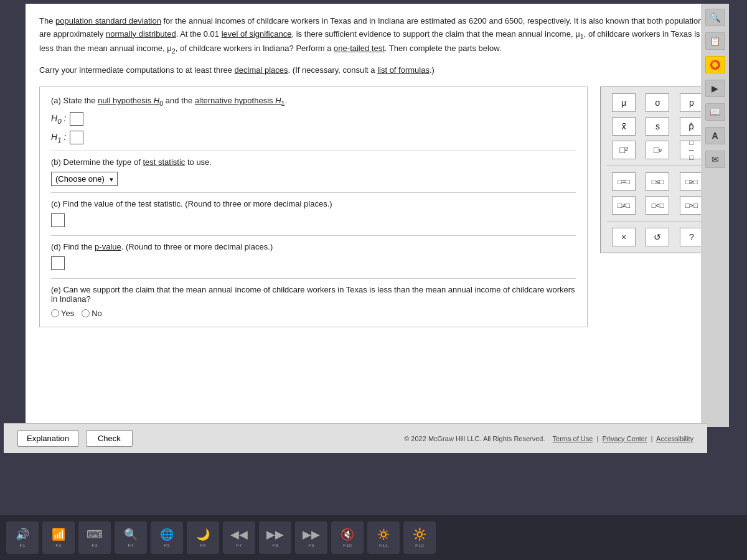 The height and width of the screenshot is (560, 747). I want to click on normally-dist-link: normally distributed, so click(141, 34).